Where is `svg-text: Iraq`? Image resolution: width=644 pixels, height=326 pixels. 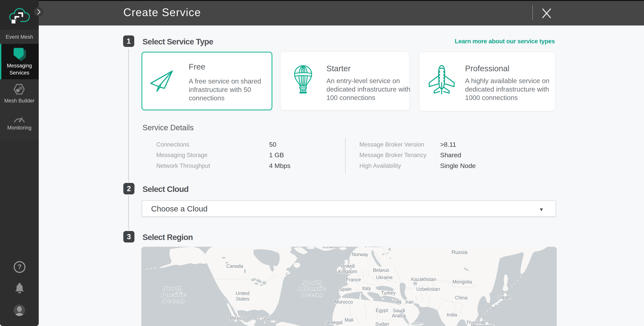
svg-text: Iraq is located at coordinates (397, 302).